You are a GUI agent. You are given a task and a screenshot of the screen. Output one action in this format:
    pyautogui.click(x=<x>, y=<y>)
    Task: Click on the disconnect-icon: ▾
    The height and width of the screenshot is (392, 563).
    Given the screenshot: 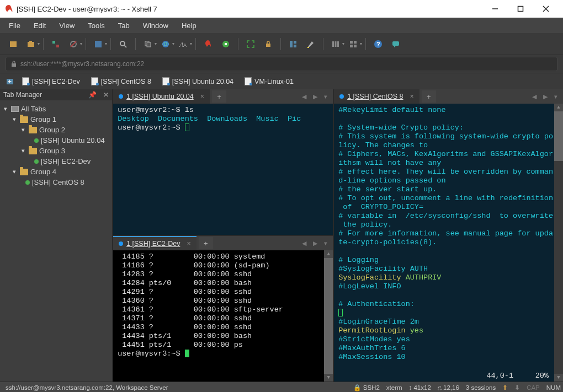 What is the action you would take?
    pyautogui.click(x=73, y=44)
    